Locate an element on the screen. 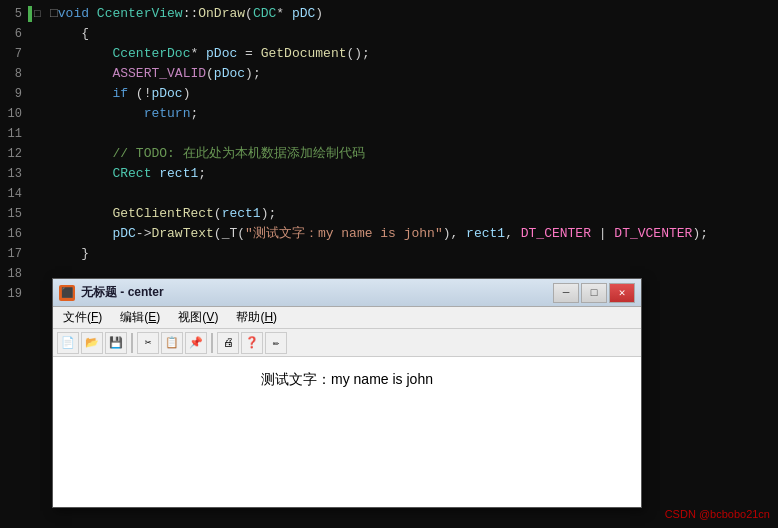 This screenshot has height=528, width=778. line-content: pDC->DrawText(_T("测试文字：my name is john")… is located at coordinates (412, 234).